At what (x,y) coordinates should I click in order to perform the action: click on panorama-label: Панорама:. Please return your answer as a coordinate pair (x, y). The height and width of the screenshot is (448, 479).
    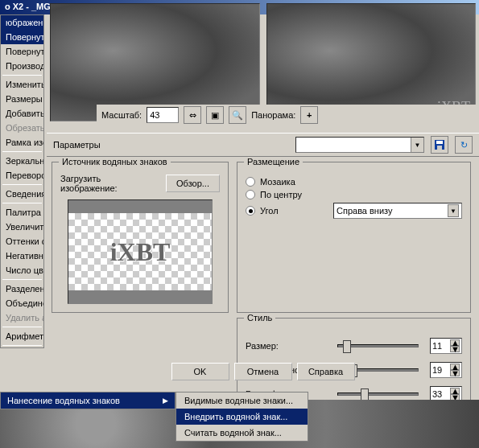
    Looking at the image, I should click on (274, 115).